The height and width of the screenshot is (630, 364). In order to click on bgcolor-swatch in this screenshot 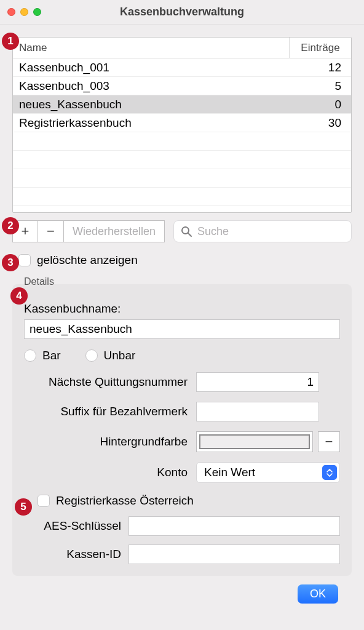, I will do `click(255, 442)`.